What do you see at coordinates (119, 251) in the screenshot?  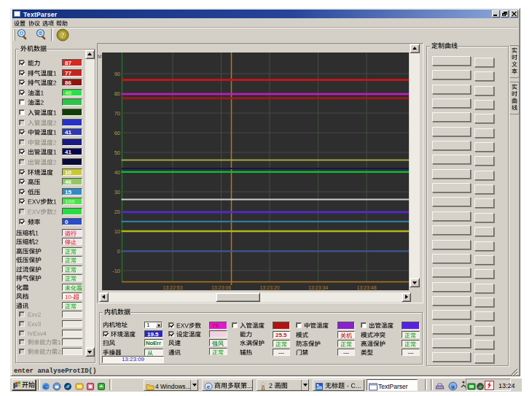 I see `svg-text: 0` at bounding box center [119, 251].